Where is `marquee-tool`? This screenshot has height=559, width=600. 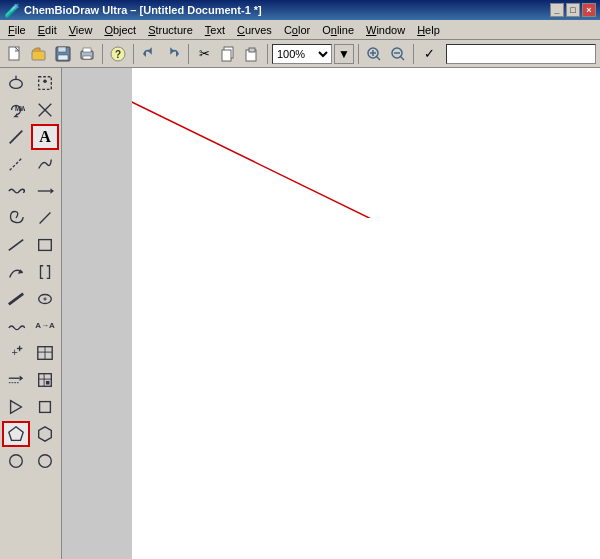 marquee-tool is located at coordinates (45, 83).